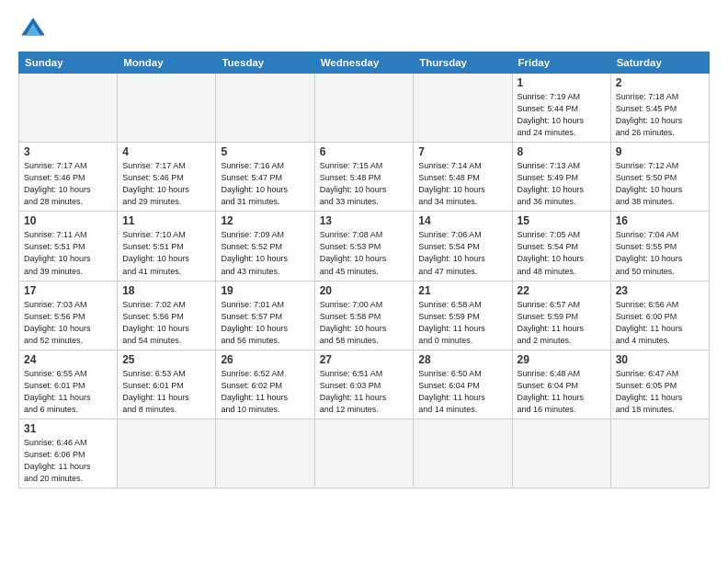 This screenshot has width=728, height=563. I want to click on day-number: 14, so click(462, 221).